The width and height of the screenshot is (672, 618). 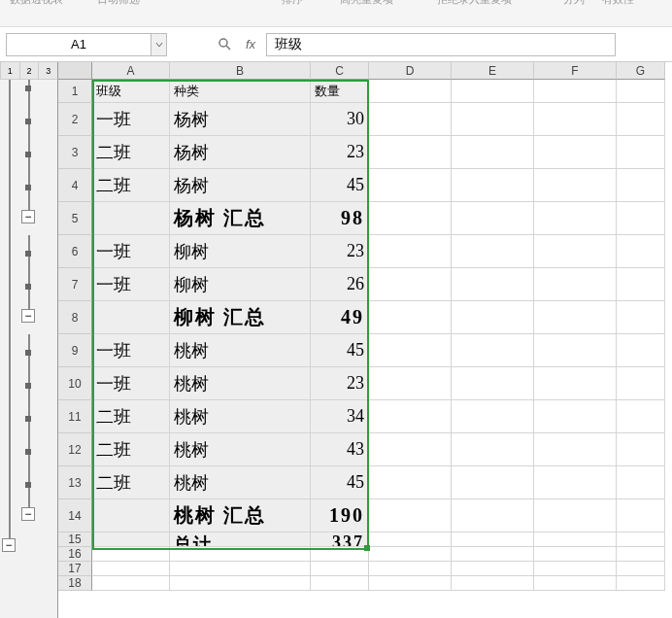 I want to click on cell: 45, so click(x=340, y=351).